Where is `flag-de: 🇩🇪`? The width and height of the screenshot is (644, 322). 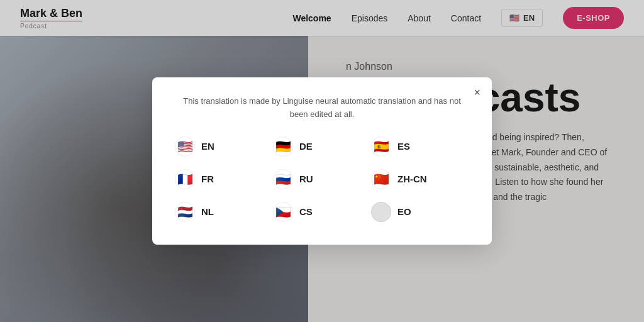
flag-de: 🇩🇪 is located at coordinates (283, 147).